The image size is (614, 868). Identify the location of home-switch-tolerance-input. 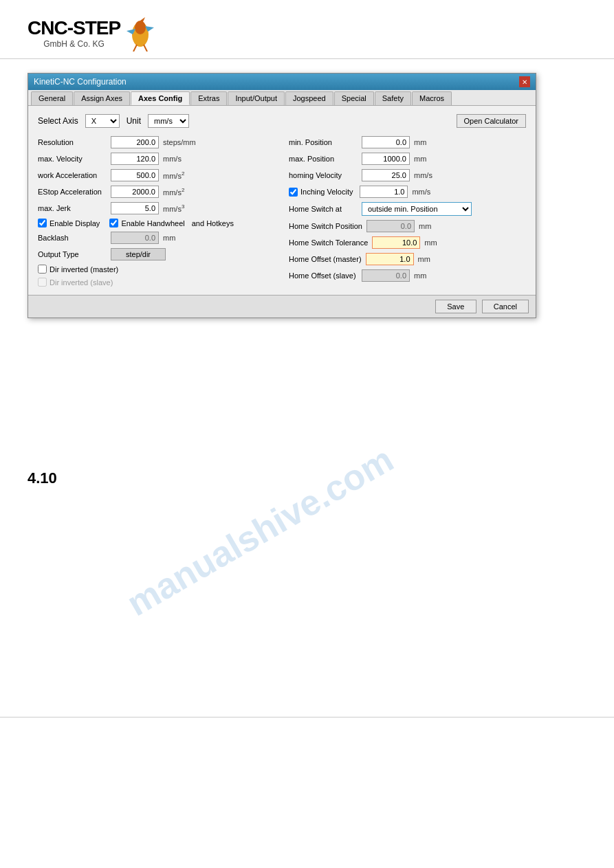
(396, 243).